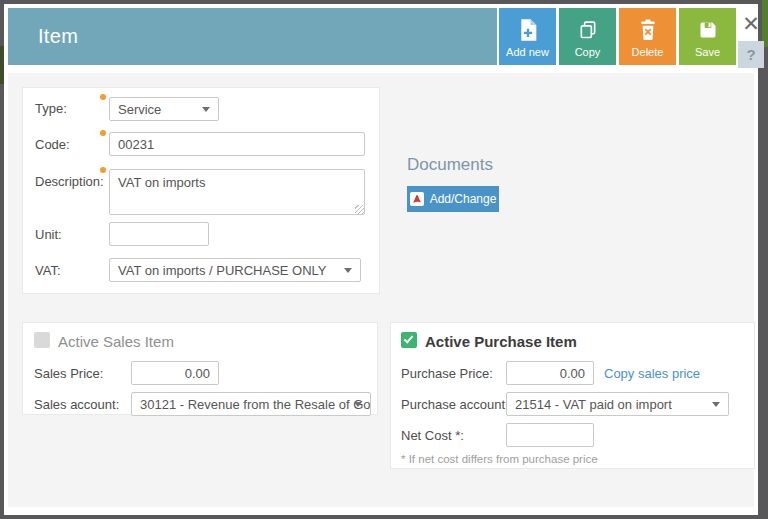  I want to click on net-cost-input, so click(550, 435).